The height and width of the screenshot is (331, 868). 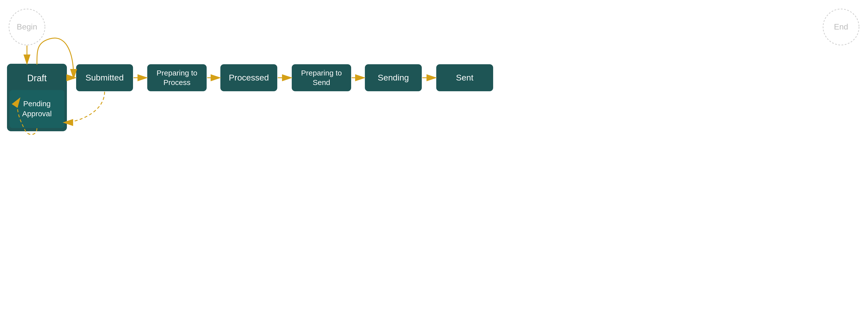 What do you see at coordinates (465, 78) in the screenshot?
I see `sent-text: Sent` at bounding box center [465, 78].